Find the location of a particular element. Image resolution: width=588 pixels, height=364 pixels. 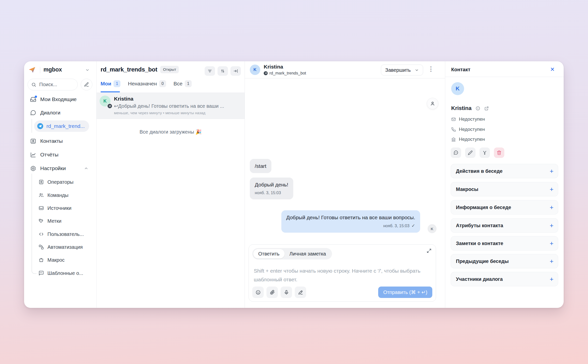

gear-icon is located at coordinates (33, 168).